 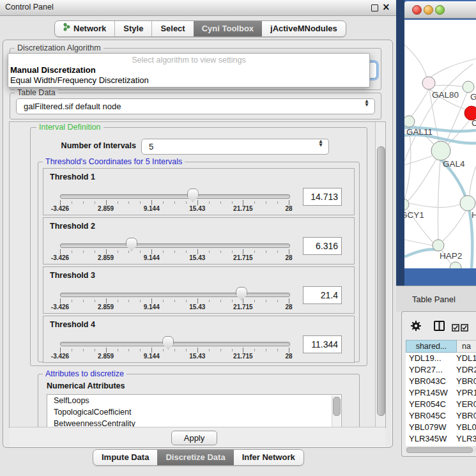 I want to click on cell-shared-name: YDR27..., so click(x=431, y=370).